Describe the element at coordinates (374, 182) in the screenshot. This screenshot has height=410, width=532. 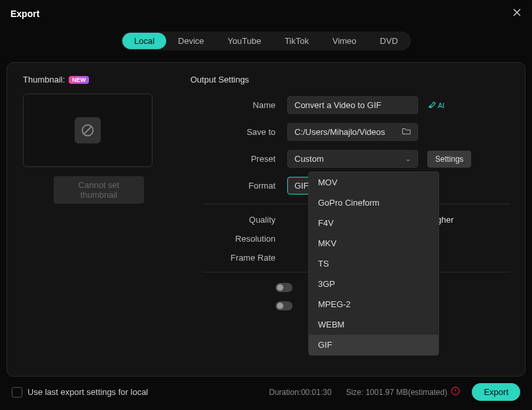
I see `format-option-mov: MOV` at that location.